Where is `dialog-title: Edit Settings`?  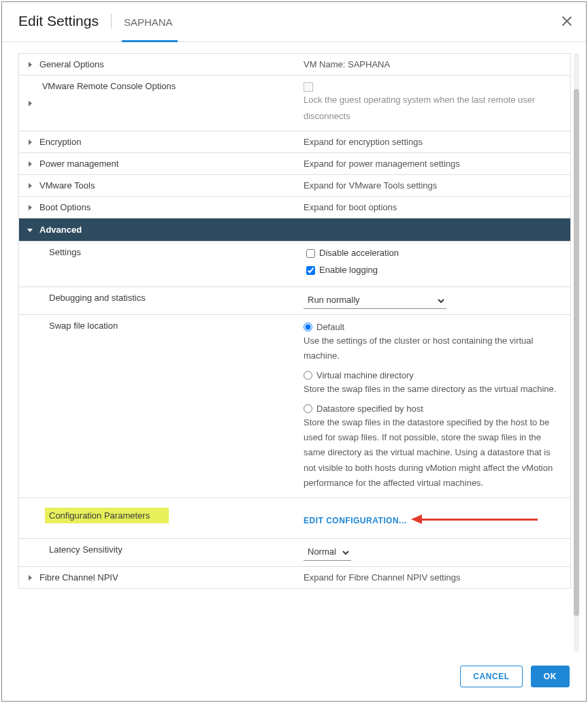 dialog-title: Edit Settings is located at coordinates (59, 21).